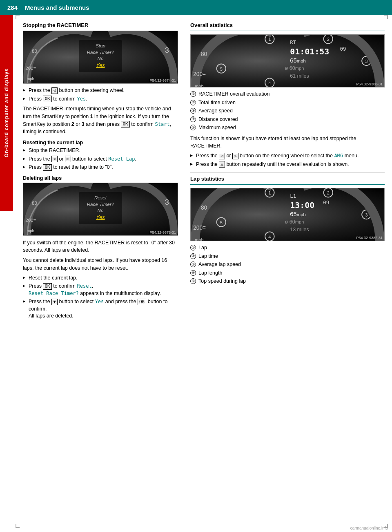 The height and width of the screenshot is (532, 392). I want to click on deleting-para2: You cannot delete individual stored laps…, so click(100, 264).